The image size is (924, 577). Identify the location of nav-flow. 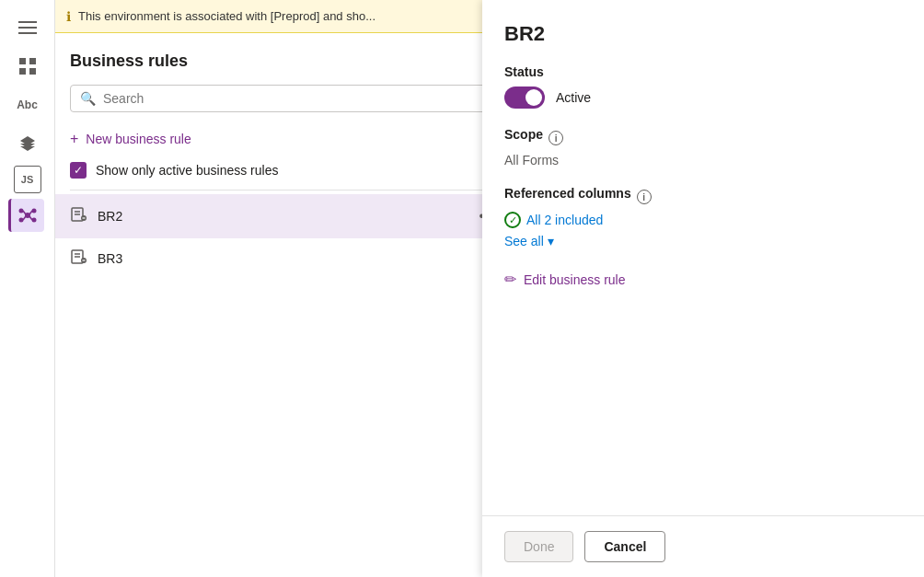
(26, 215).